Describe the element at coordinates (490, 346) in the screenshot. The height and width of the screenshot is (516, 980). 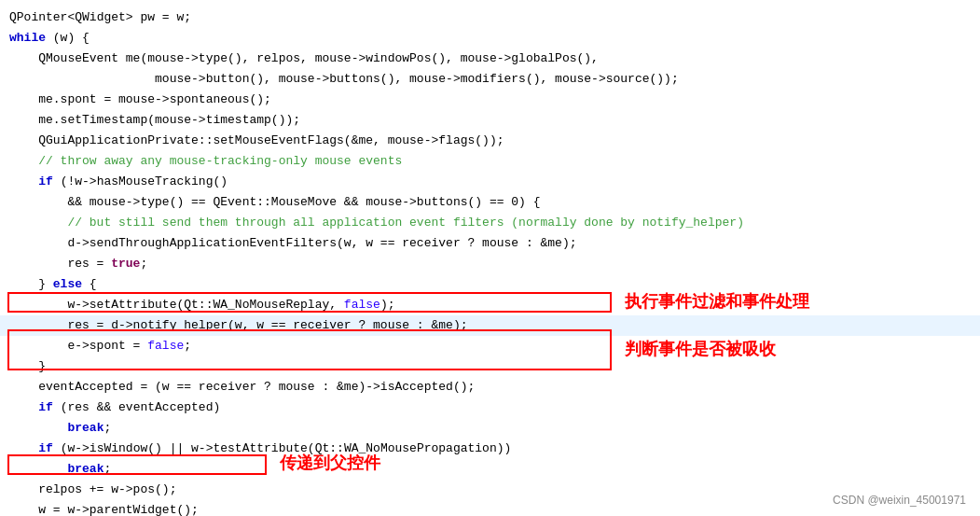
I see `code-line-17: e->spont = false;` at that location.